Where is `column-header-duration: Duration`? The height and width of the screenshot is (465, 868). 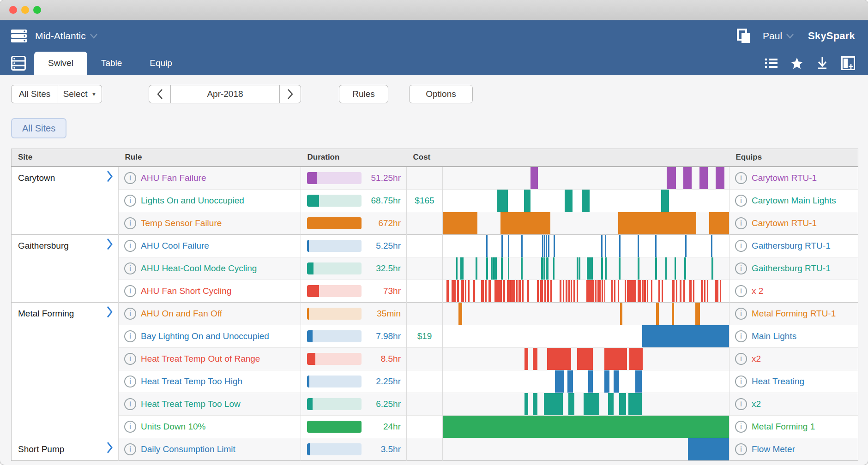 column-header-duration: Duration is located at coordinates (354, 158).